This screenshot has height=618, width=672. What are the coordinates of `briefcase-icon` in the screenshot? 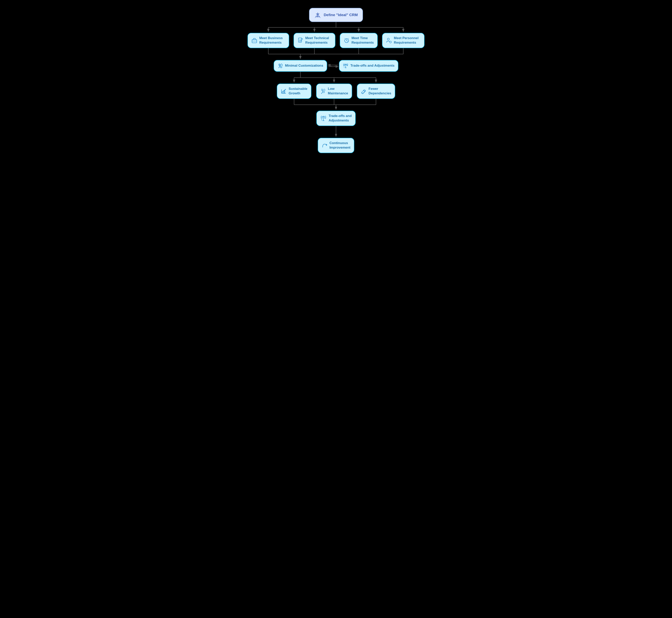 It's located at (254, 40).